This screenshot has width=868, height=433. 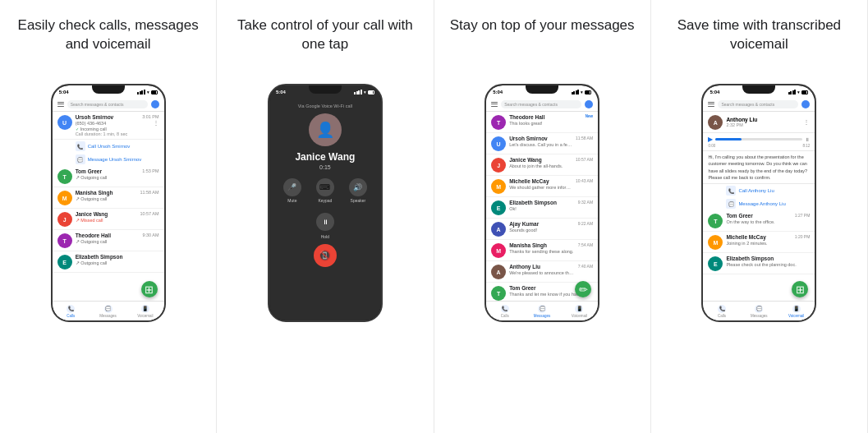 I want to click on call-icon: 📞, so click(x=80, y=146).